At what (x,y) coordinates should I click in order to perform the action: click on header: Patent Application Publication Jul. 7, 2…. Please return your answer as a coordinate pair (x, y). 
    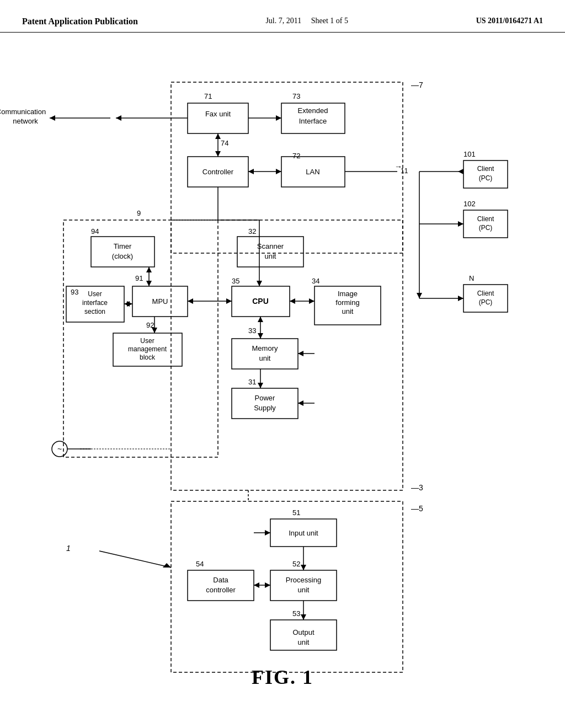
    Looking at the image, I should click on (282, 17).